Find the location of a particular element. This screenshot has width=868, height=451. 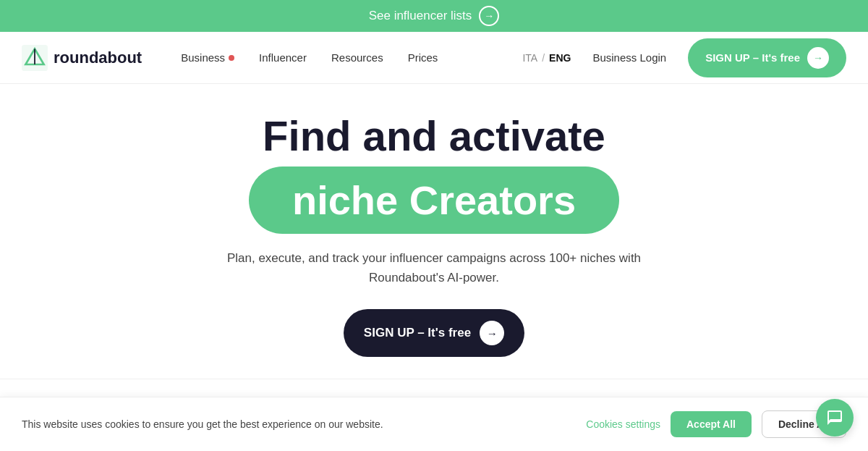

nav-prices-label: Prices is located at coordinates (423, 58).